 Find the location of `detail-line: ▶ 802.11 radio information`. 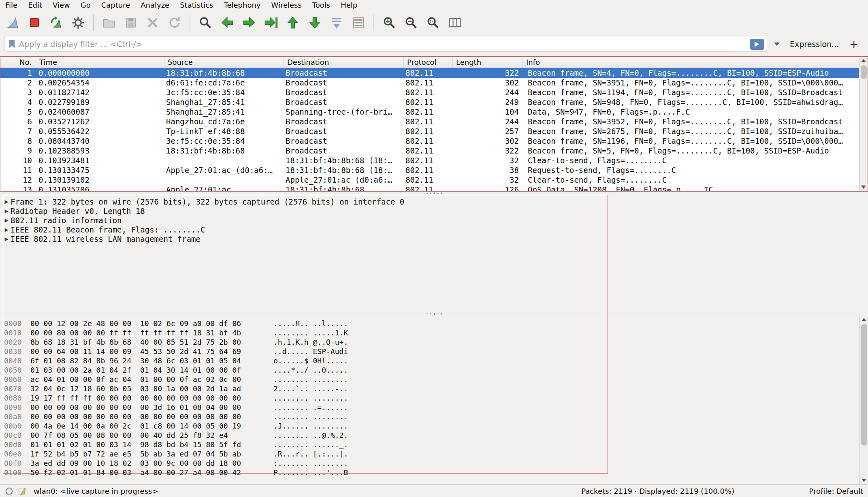

detail-line: ▶ 802.11 radio information is located at coordinates (434, 220).